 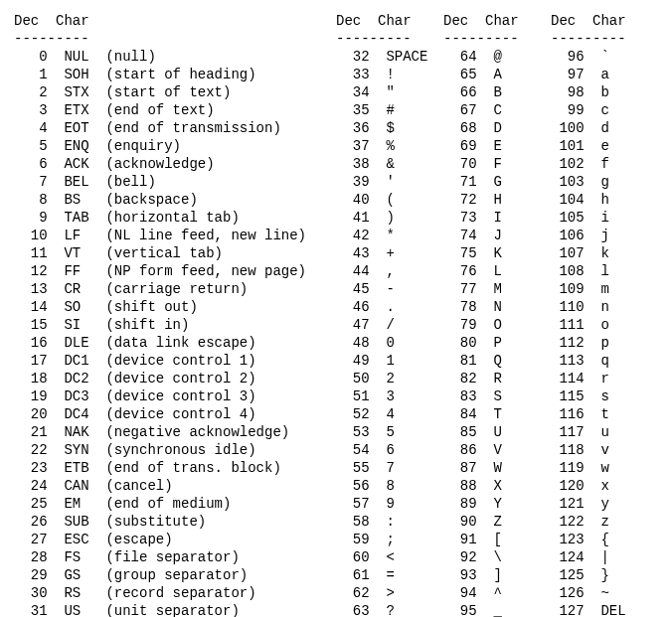 I want to click on cell-dec: 64, so click(x=460, y=57).